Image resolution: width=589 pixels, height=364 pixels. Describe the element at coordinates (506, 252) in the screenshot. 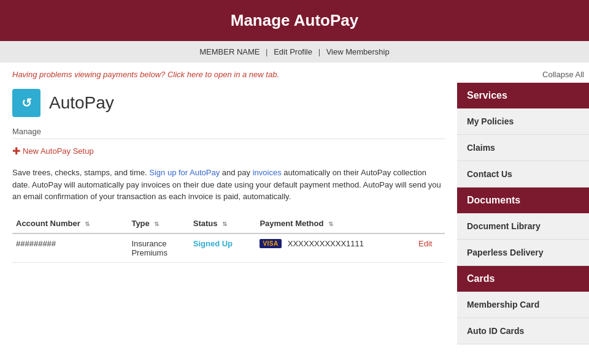

I see `sidebar-item-paperless-delivery-label: Paperless Delivery` at that location.